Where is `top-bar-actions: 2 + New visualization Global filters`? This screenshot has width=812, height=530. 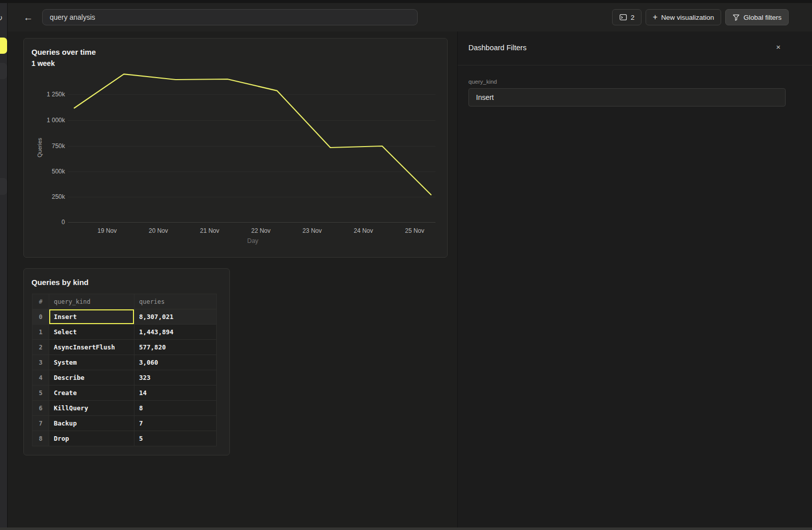 top-bar-actions: 2 + New visualization Global filters is located at coordinates (700, 17).